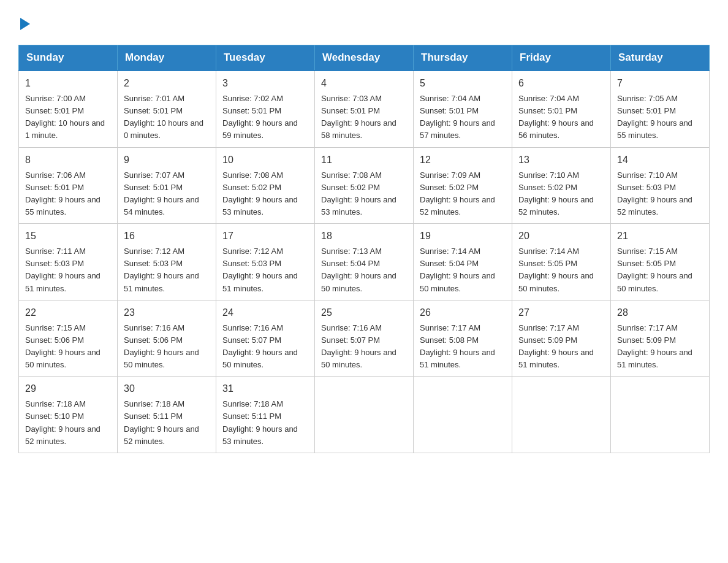 The width and height of the screenshot is (728, 563). I want to click on day-info: Sunrise: 7:14 AMSunset: 5:04 PMDaylight:…, so click(463, 270).